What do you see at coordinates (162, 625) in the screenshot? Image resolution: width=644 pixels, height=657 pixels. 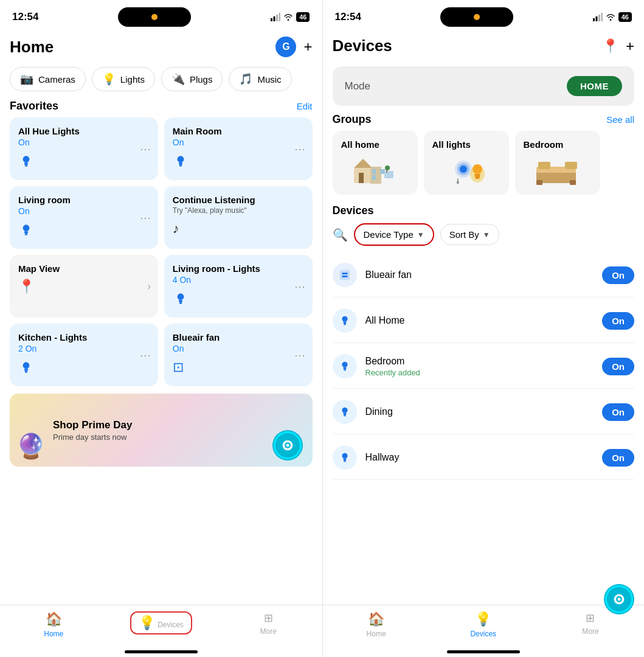 I see `left-nav-devices: 💡 Devices` at bounding box center [162, 625].